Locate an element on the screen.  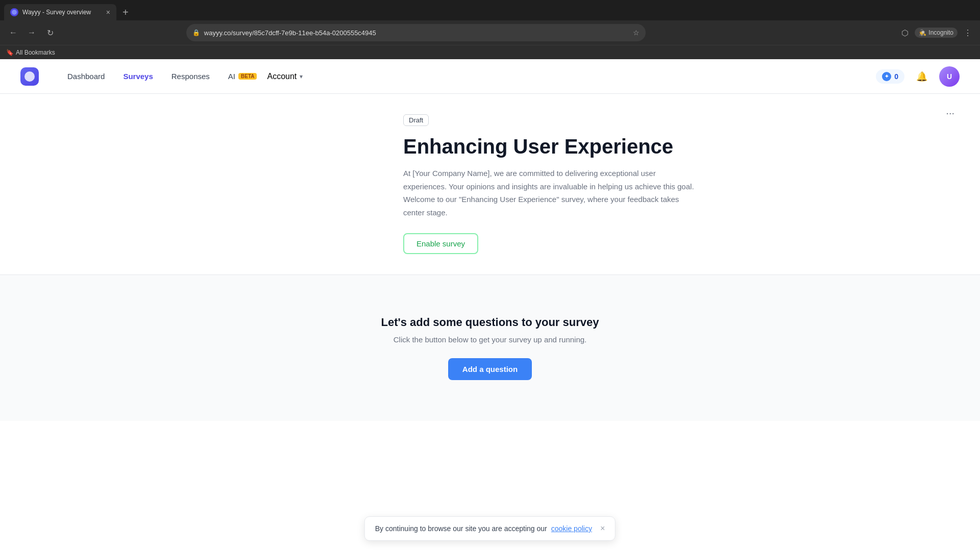
more-options-icon: ··· is located at coordinates (950, 113).